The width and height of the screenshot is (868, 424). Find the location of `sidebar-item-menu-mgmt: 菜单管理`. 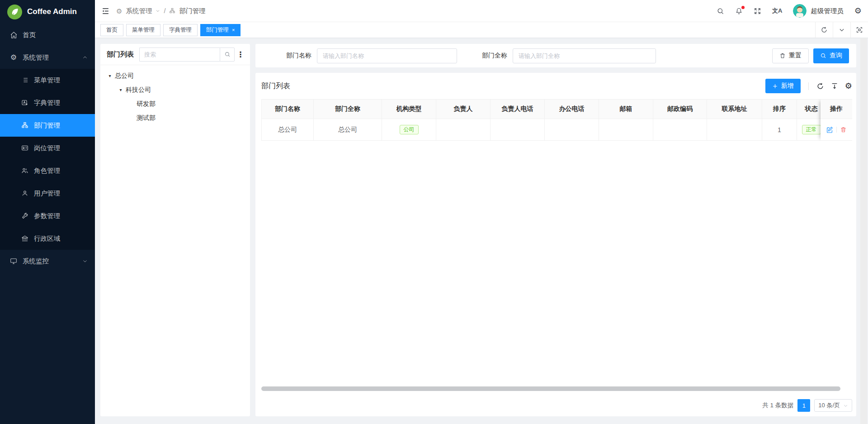

sidebar-item-menu-mgmt: 菜单管理 is located at coordinates (47, 80).